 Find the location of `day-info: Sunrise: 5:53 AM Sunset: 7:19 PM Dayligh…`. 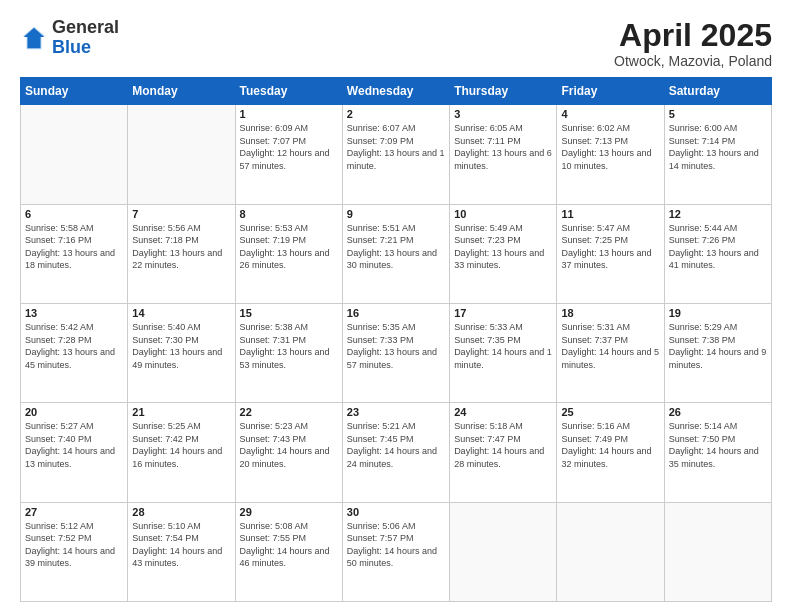

day-info: Sunrise: 5:53 AM Sunset: 7:19 PM Dayligh… is located at coordinates (289, 247).